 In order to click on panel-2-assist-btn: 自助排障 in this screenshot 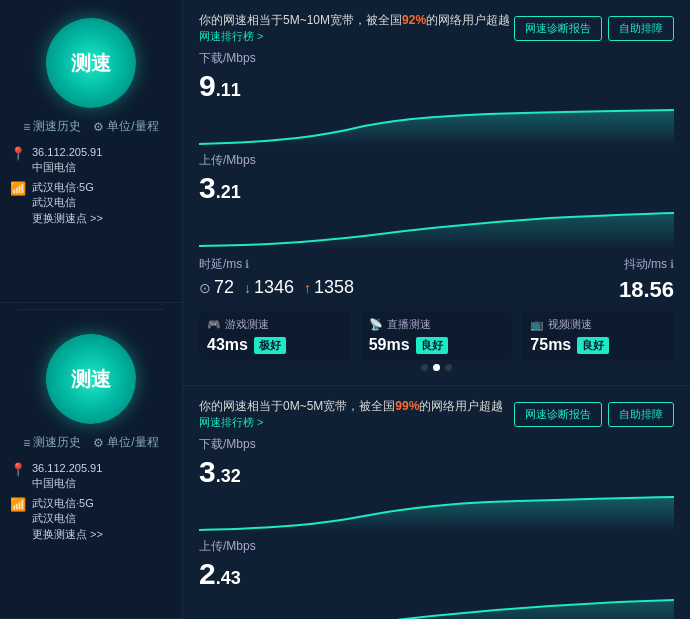, I will do `click(641, 414)`.